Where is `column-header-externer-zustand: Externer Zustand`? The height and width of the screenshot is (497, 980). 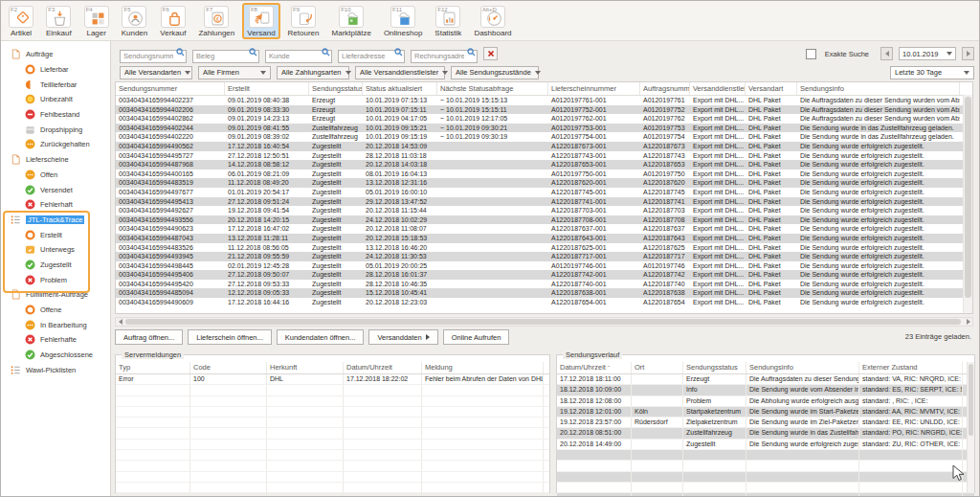
column-header-externer-zustand: Externer Zustand is located at coordinates (911, 368).